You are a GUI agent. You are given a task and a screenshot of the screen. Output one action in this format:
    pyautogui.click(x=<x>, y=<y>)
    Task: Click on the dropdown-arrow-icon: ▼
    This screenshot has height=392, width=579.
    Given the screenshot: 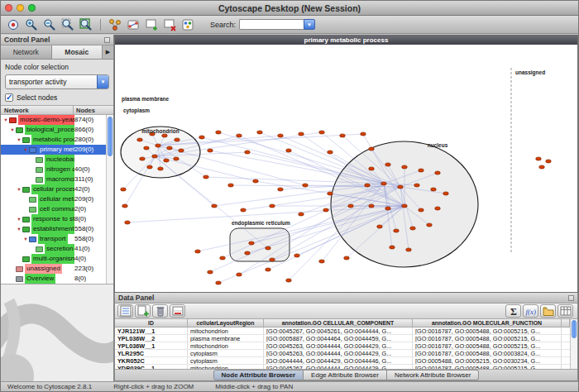 What is the action you would take?
    pyautogui.click(x=103, y=82)
    